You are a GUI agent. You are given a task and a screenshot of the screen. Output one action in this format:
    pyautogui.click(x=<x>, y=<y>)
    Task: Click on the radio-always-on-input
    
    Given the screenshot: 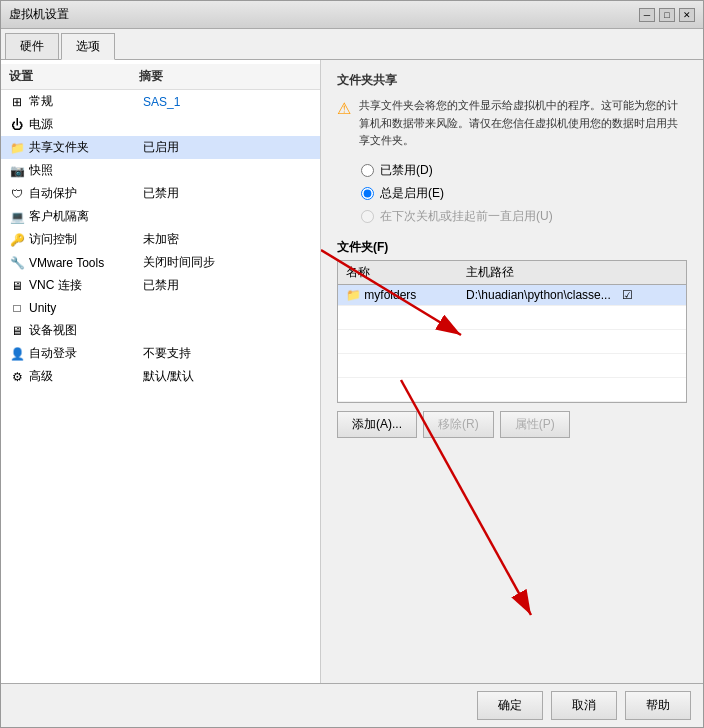 What is the action you would take?
    pyautogui.click(x=368, y=194)
    